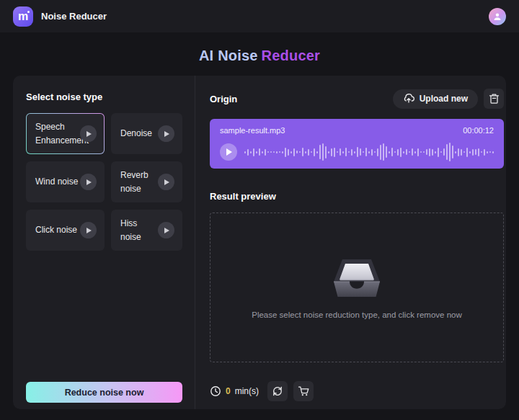 This screenshot has height=420, width=519. What do you see at coordinates (304, 391) in the screenshot?
I see `cart-icon` at bounding box center [304, 391].